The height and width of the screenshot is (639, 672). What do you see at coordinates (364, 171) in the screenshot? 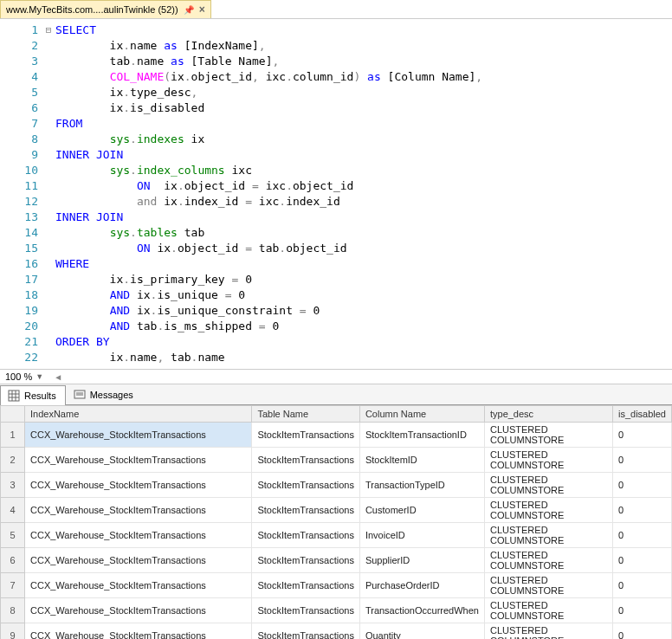
I see `code-line: sys.index_columns ixc` at bounding box center [364, 171].